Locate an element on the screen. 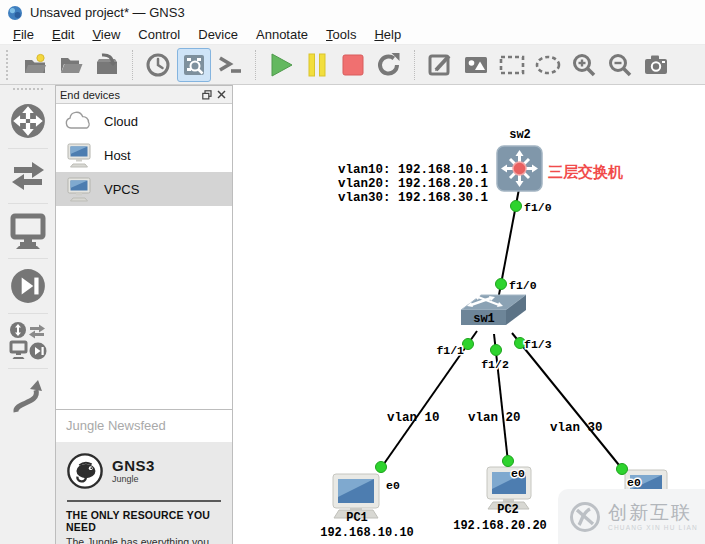 The width and height of the screenshot is (705, 544). newsfeed-title: Jungle Newsfeed is located at coordinates (144, 426).